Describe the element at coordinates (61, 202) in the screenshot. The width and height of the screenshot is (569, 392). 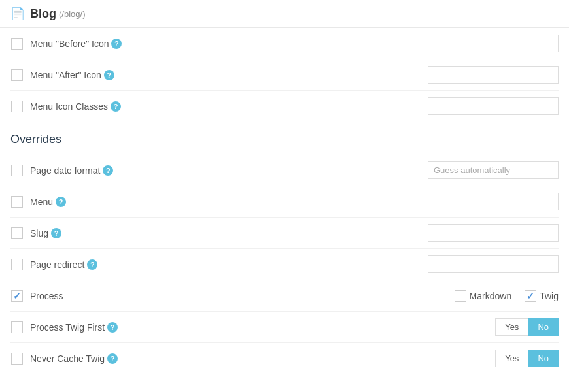
I see `menu-help: ?` at that location.